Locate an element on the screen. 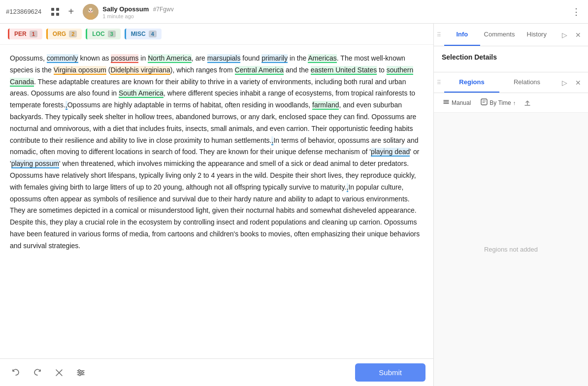 The height and width of the screenshot is (386, 588). app-header: #123869624 + Sally Opossum #7Fgwv 1 minu… is located at coordinates (294, 12).